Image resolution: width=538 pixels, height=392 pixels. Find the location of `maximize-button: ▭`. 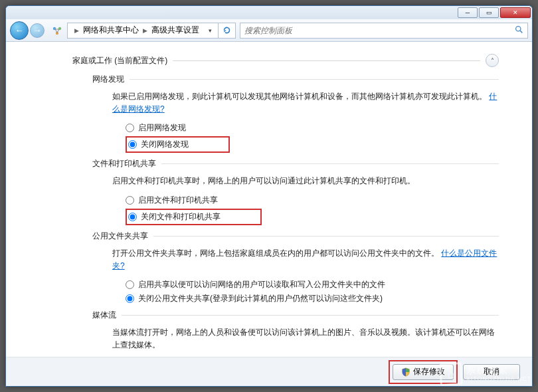

maximize-button: ▭ is located at coordinates (489, 13).